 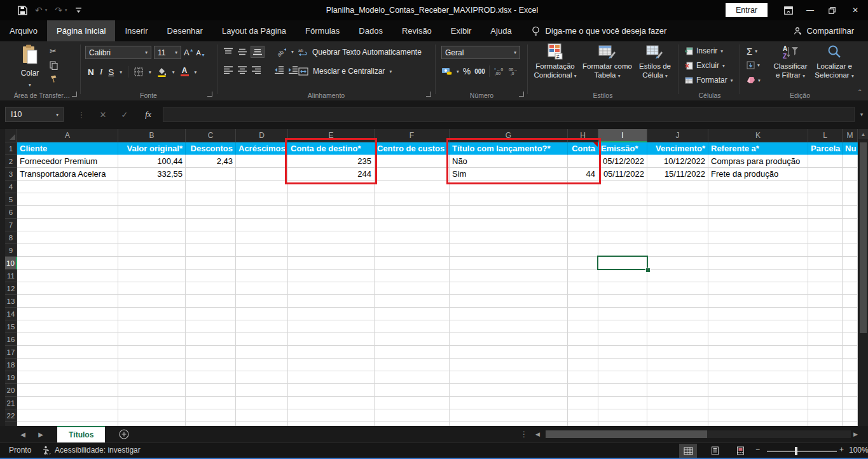 What do you see at coordinates (39, 10) in the screenshot?
I see `undo-icon: ↶` at bounding box center [39, 10].